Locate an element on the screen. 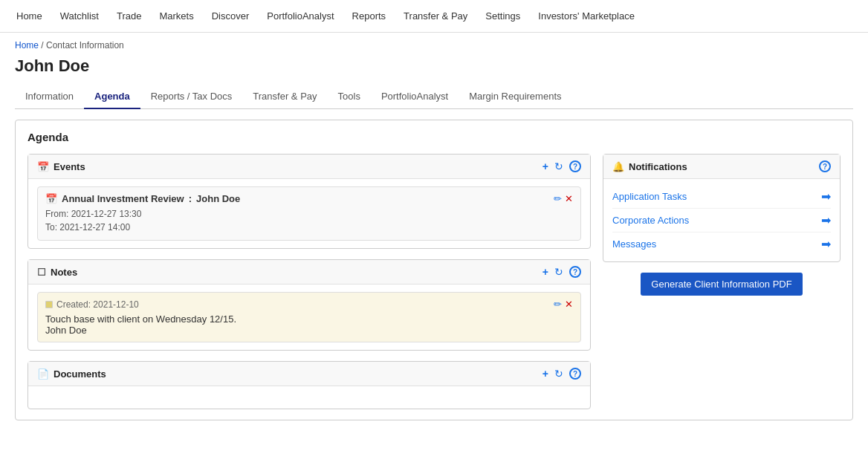 This screenshot has width=868, height=465. documents-card: 📄 Documents + ↻ ? is located at coordinates (309, 385).